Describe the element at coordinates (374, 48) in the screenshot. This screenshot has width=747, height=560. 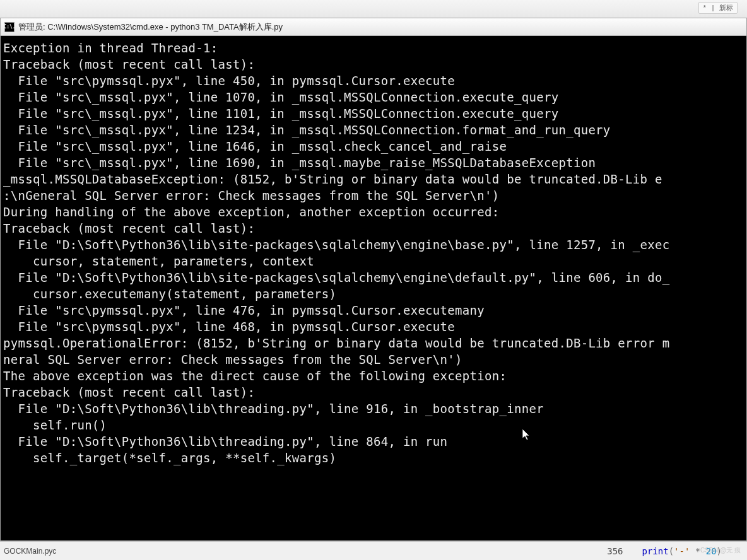
I see `terminal-line: Exception in thread Thread-1:` at that location.